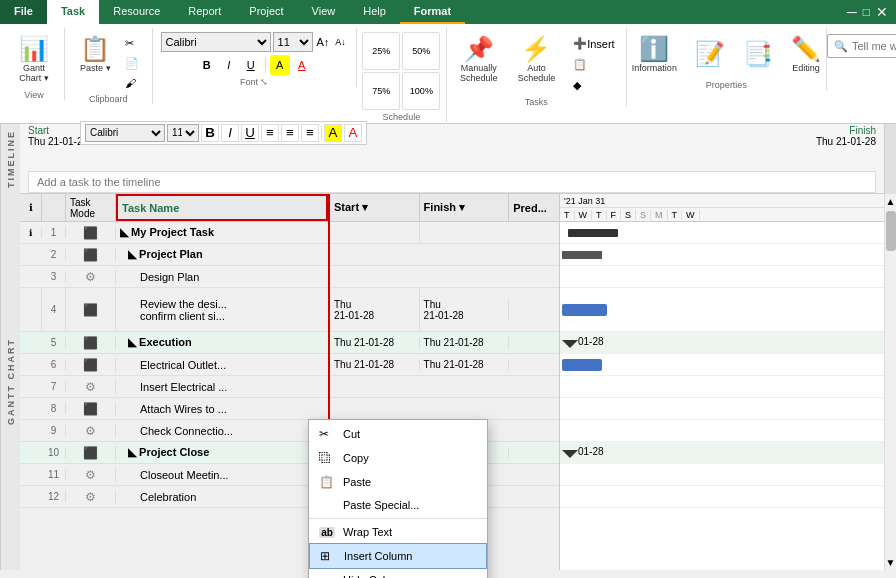  Describe the element at coordinates (398, 458) in the screenshot. I see `context-menu-item-copy: ⿻ Copy` at that location.